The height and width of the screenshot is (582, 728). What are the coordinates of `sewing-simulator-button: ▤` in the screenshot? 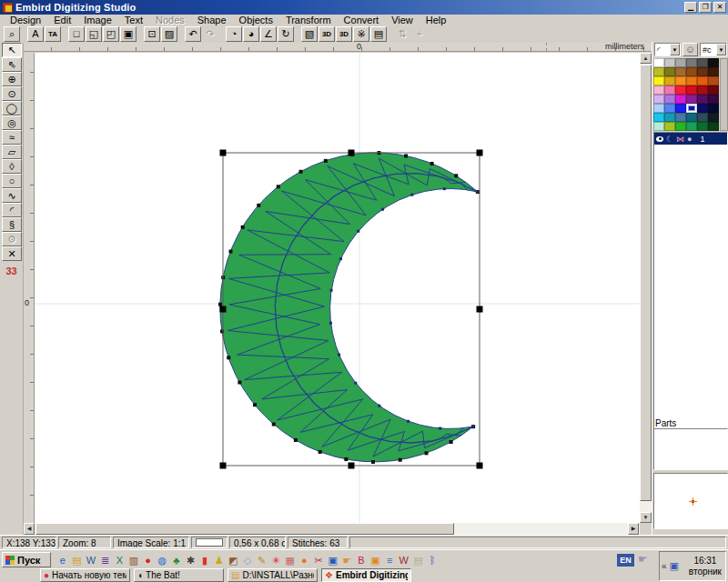 It's located at (379, 35).